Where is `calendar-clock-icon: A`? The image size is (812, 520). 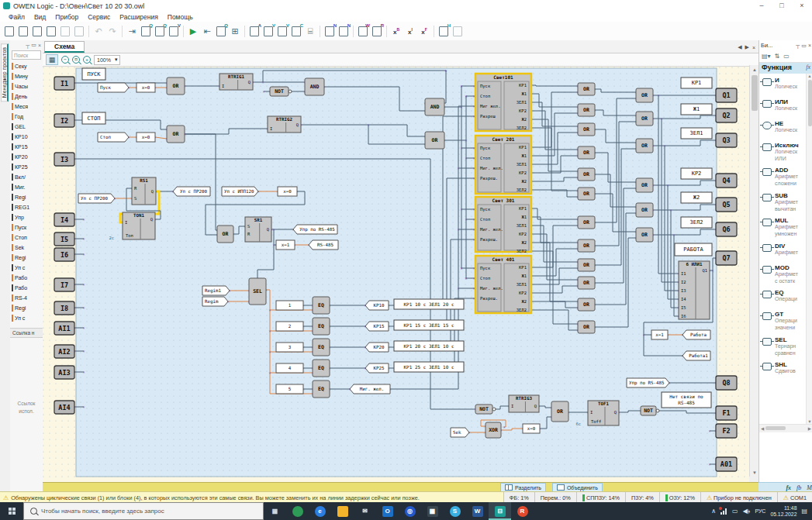 calendar-clock-icon: A is located at coordinates (254, 31).